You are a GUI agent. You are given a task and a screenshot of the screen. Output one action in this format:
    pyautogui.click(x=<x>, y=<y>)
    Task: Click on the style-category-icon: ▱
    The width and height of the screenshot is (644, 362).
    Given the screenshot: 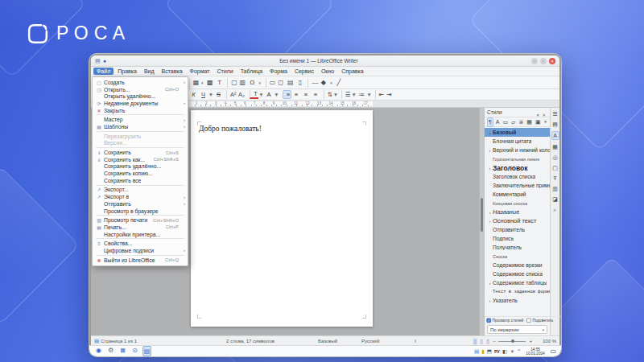 What is the action you would take?
    pyautogui.click(x=514, y=122)
    